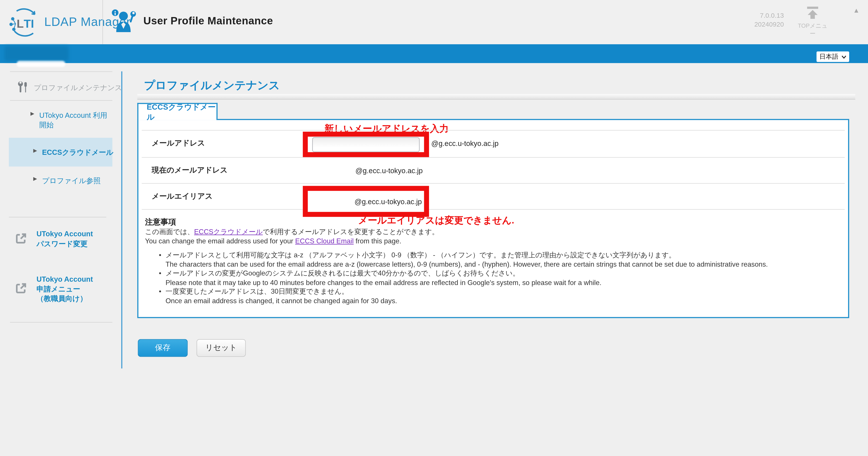 This screenshot has width=868, height=456. I want to click on annotation-box-email-alias: @g.ecc.u-tokyo.ac.jp, so click(366, 201).